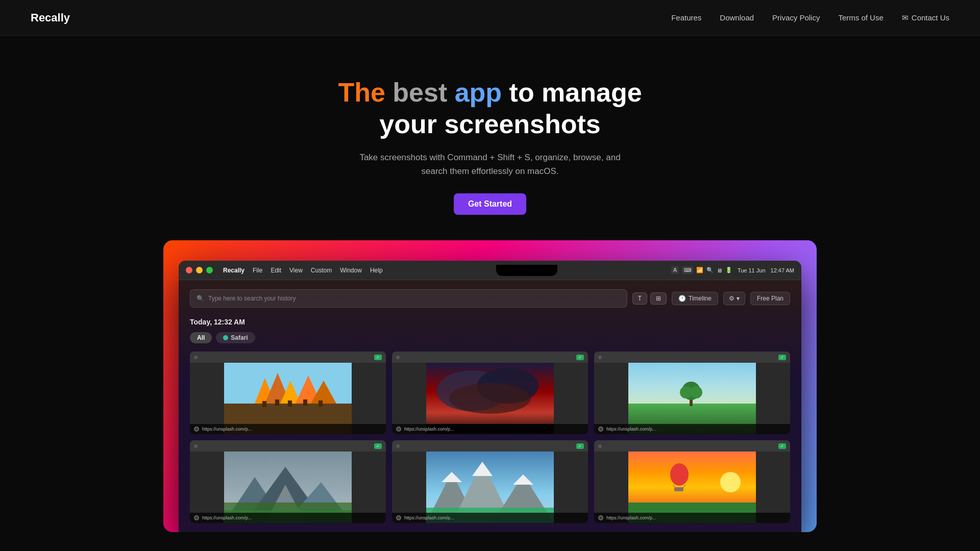  Describe the element at coordinates (226, 338) in the screenshot. I see `safari-icon` at that location.